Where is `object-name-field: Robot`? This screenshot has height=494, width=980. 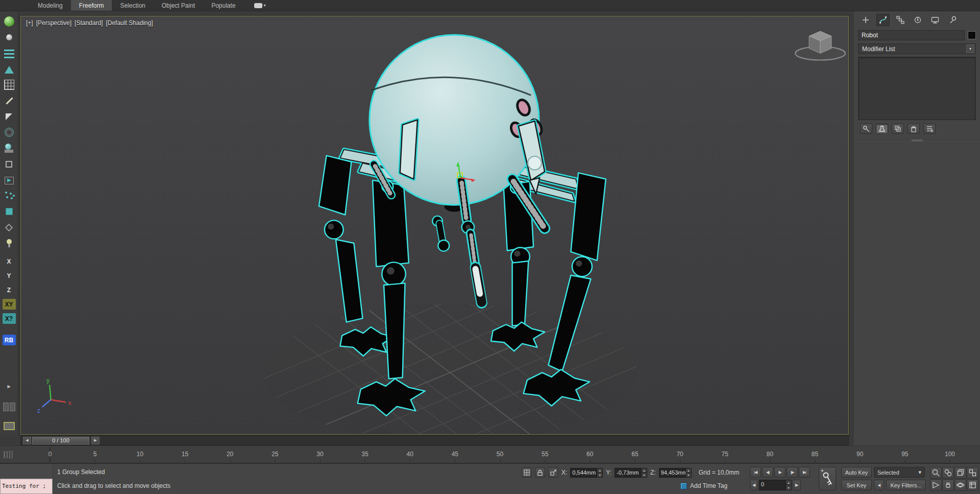
object-name-field: Robot is located at coordinates (912, 35).